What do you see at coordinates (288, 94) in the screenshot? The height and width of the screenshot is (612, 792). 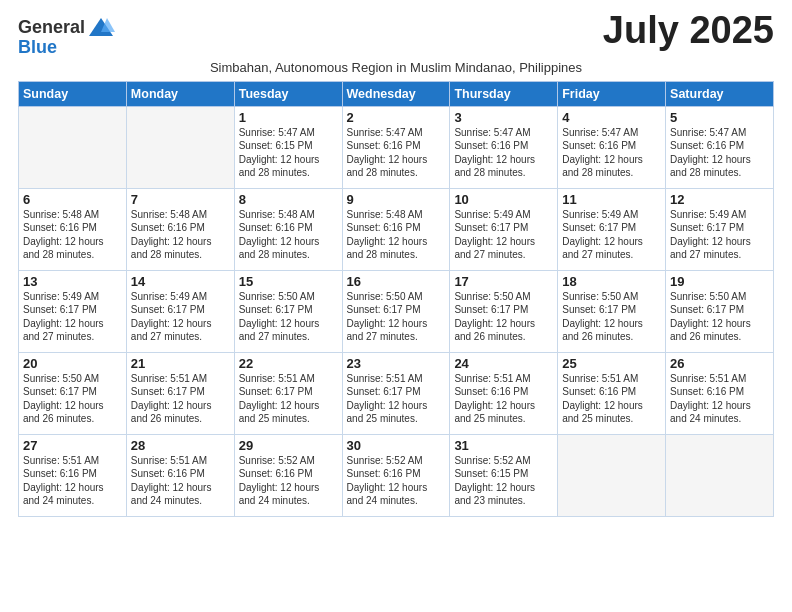 I see `col-tuesday: Tuesday` at bounding box center [288, 94].